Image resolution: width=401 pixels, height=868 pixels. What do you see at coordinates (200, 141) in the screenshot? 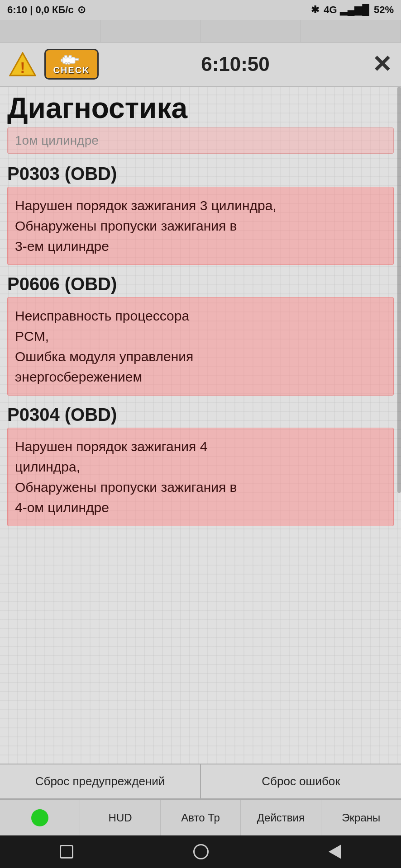
I see `ghost-error-box: 1ом цилиндре` at bounding box center [200, 141].